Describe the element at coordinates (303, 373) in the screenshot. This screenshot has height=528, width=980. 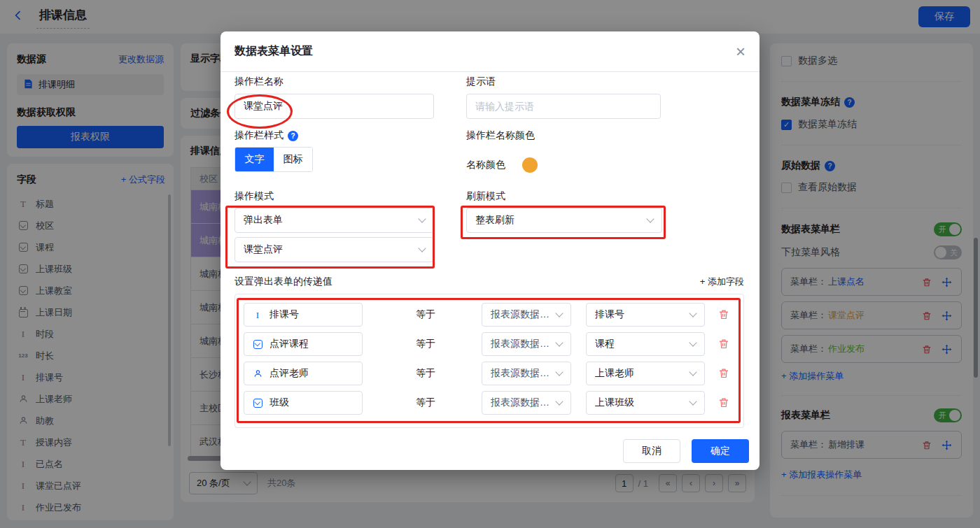
I see `param-name-input: 点评老师` at that location.